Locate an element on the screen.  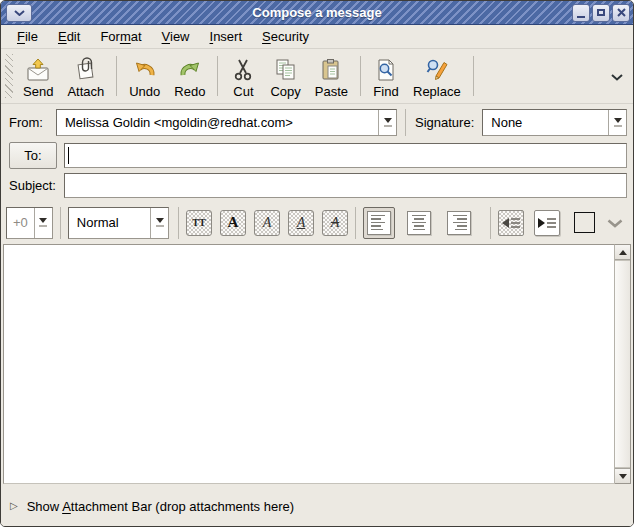
send-icon is located at coordinates (38, 70).